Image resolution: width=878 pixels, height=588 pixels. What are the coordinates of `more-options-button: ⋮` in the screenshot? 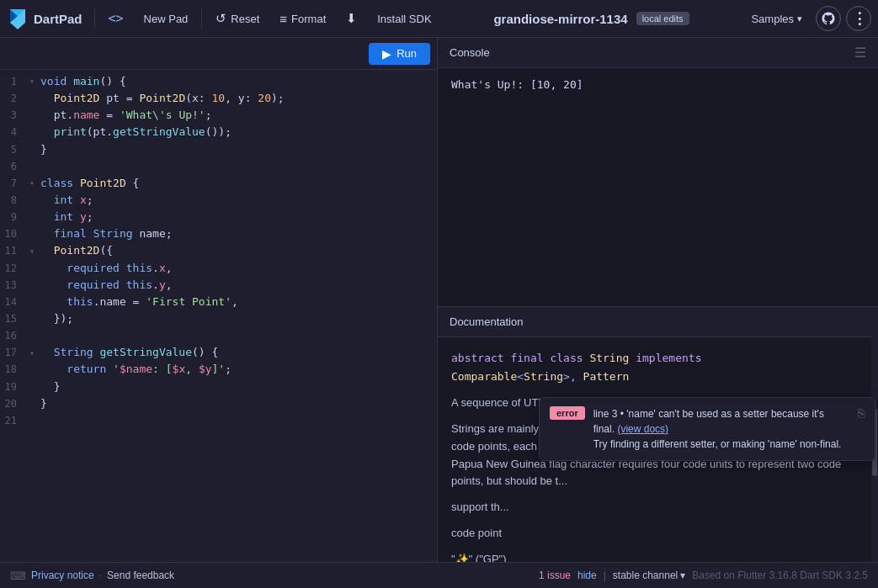 It's located at (859, 19).